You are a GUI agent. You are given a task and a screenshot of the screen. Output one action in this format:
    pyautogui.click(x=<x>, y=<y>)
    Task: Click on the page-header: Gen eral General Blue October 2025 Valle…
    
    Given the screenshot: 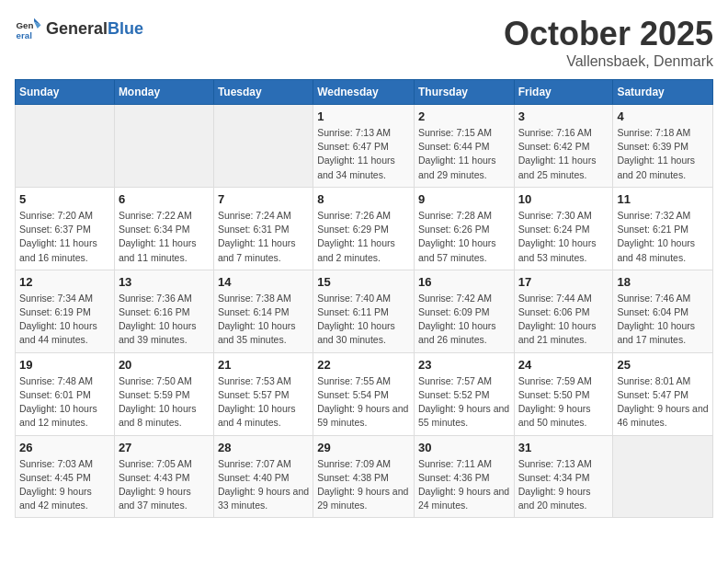 What is the action you would take?
    pyautogui.click(x=364, y=42)
    